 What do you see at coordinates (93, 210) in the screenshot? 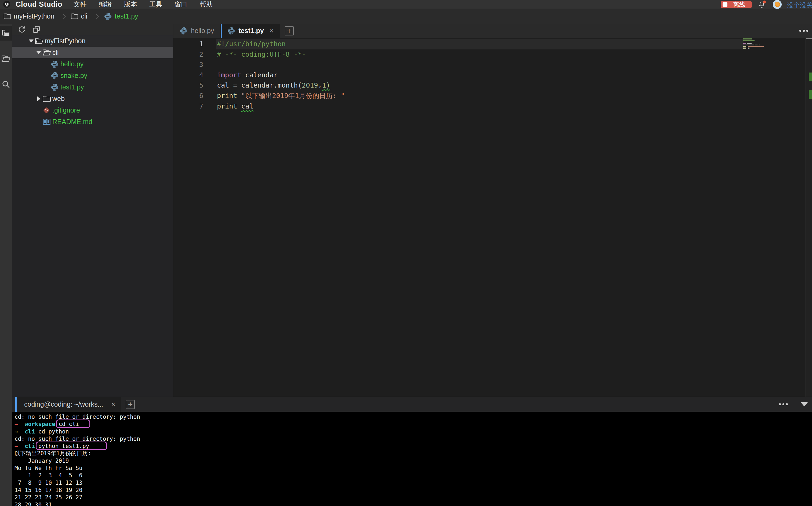
I see `file-explorer-panel: myFistPythonclihello.pysnake.pytest1.pyw…` at bounding box center [93, 210].